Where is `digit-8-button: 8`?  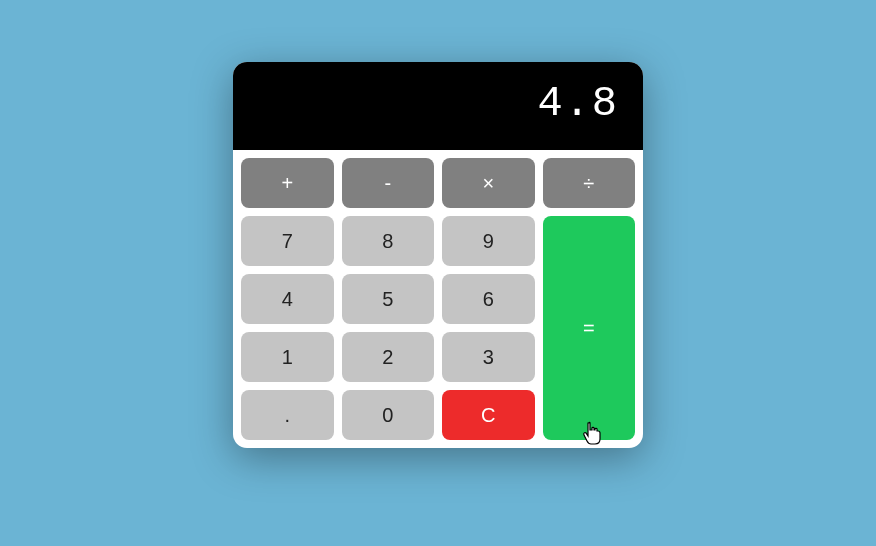 digit-8-button: 8 is located at coordinates (388, 241).